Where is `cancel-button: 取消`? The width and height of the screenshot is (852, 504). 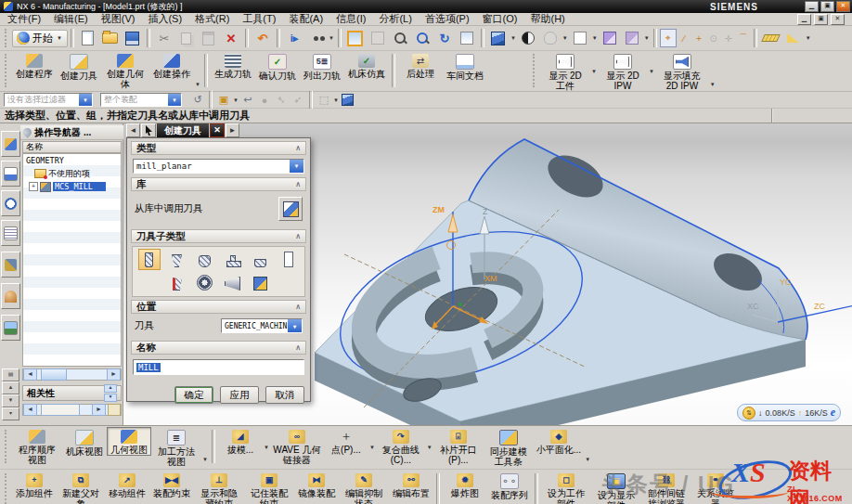 cancel-button: 取消 is located at coordinates (285, 395).